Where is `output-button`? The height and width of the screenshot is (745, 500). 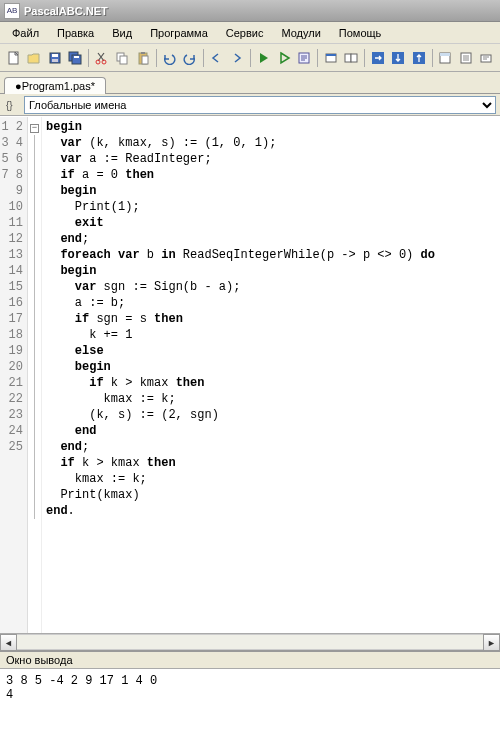
output-button is located at coordinates (487, 58).